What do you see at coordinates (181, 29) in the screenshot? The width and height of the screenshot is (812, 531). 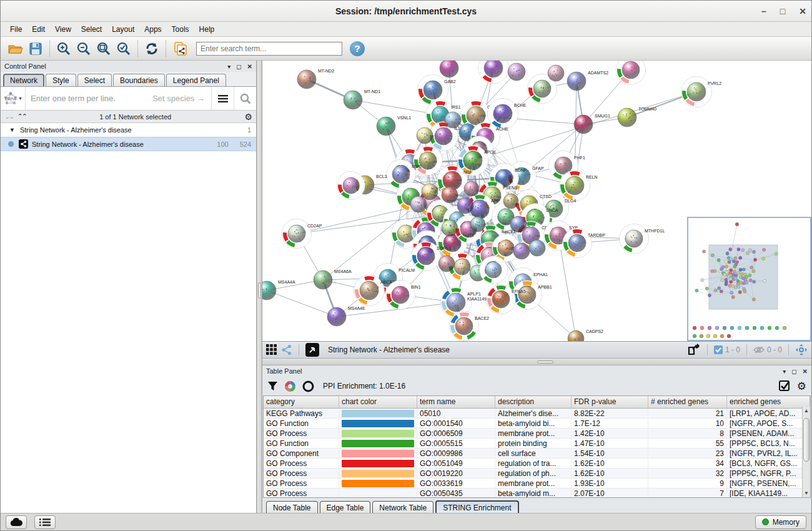 I see `menu-tools: Tools` at bounding box center [181, 29].